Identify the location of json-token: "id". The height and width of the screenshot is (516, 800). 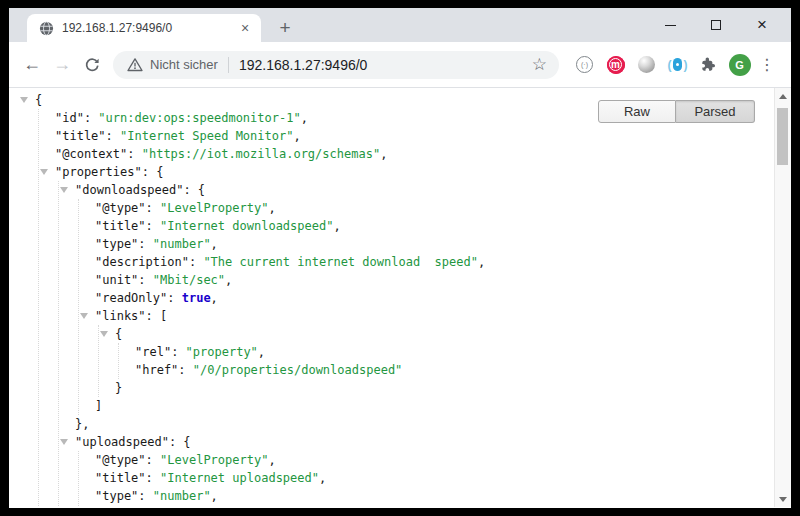
(70, 118).